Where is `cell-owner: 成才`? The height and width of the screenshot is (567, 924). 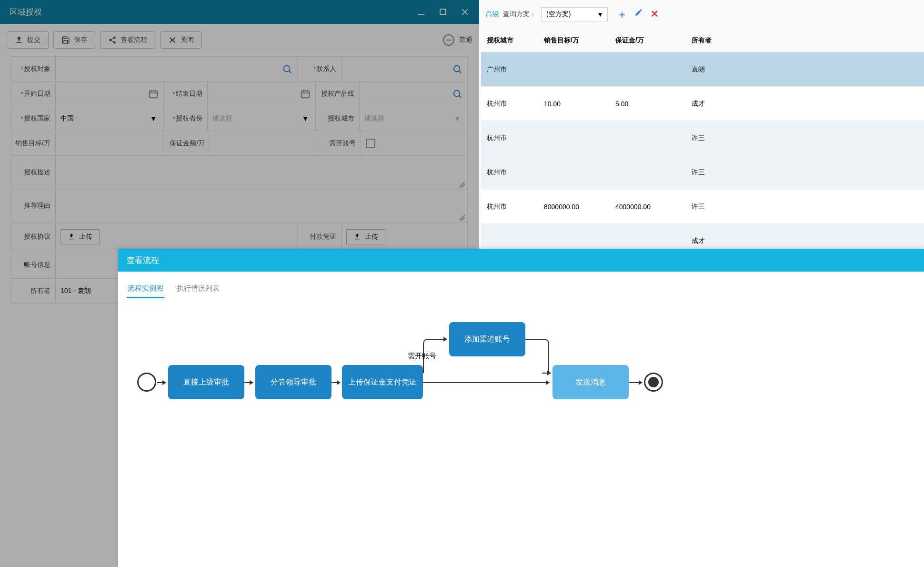 cell-owner: 成才 is located at coordinates (805, 104).